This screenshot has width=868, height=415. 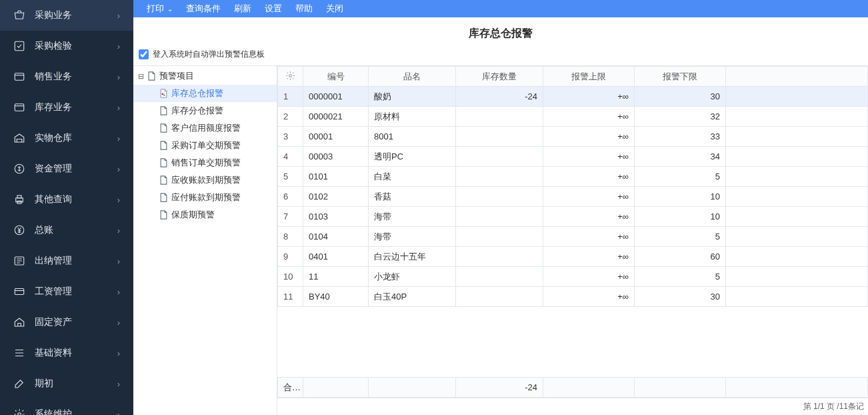 What do you see at coordinates (67, 77) in the screenshot?
I see `nav-item-2: 销售业务›` at bounding box center [67, 77].